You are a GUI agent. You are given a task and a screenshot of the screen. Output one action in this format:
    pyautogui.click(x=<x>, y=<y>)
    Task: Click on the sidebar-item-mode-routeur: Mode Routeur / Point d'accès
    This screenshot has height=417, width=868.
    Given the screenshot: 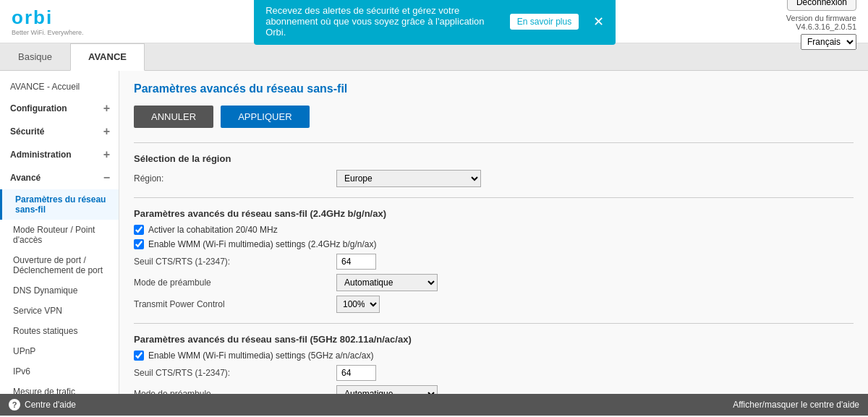 What is the action you would take?
    pyautogui.click(x=59, y=235)
    